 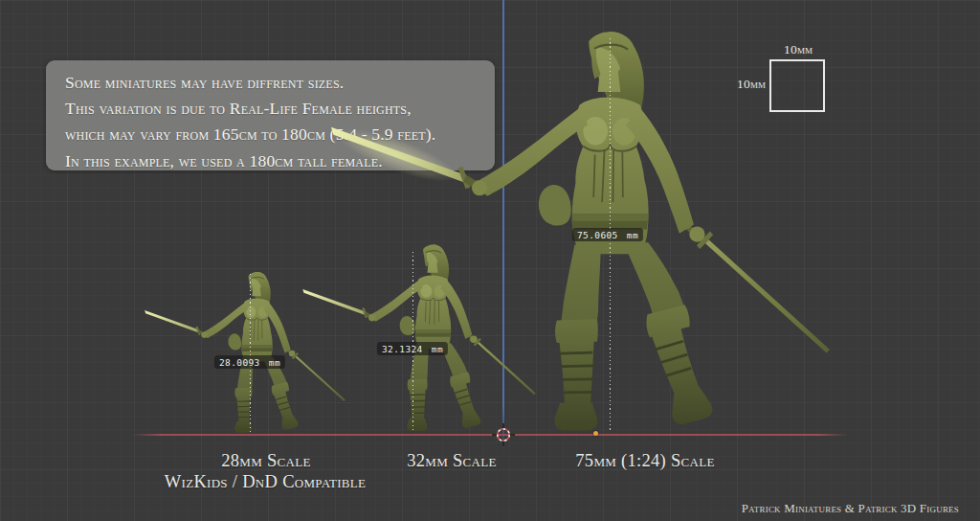 What do you see at coordinates (266, 462) in the screenshot?
I see `scale-label-28mm: 28mm Scale` at bounding box center [266, 462].